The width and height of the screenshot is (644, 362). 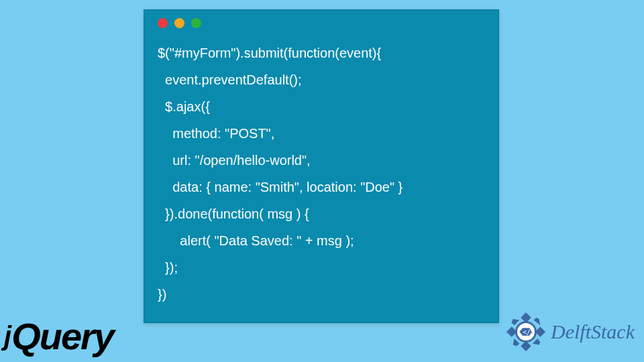 What do you see at coordinates (593, 332) in the screenshot?
I see `delftstack-text: DelftStack` at bounding box center [593, 332].